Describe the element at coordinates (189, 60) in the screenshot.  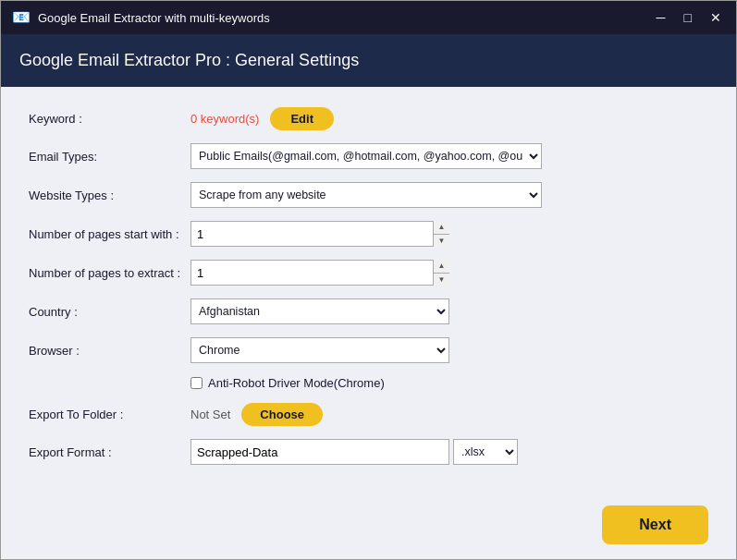
I see `app-header-title: Google Email Extractor Pro : General Set…` at that location.